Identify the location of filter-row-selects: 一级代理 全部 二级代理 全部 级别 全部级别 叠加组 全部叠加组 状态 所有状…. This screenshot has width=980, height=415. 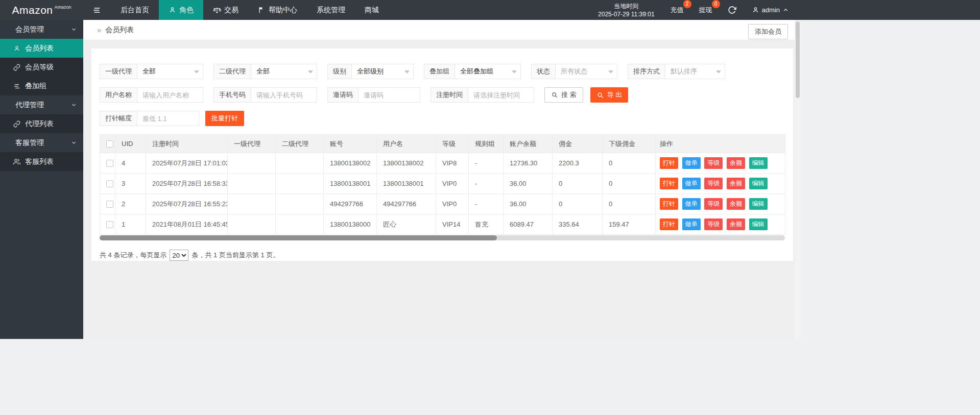
(442, 71).